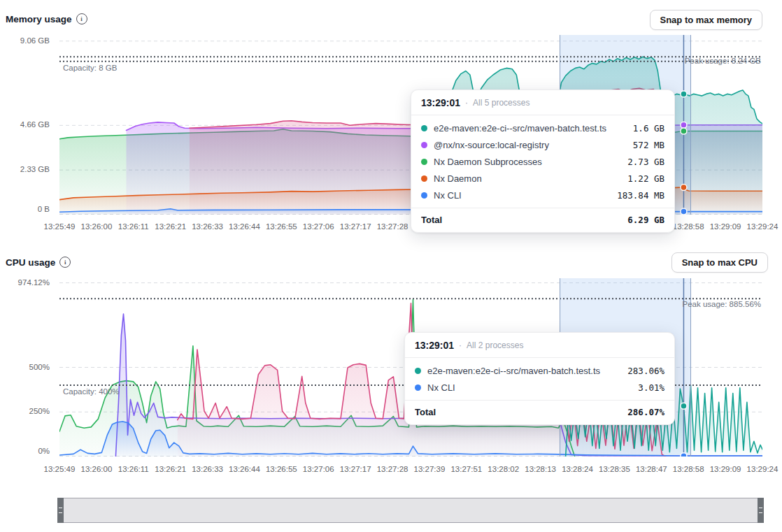  I want to click on tooltip-total-row: Total 286.07%, so click(540, 412).